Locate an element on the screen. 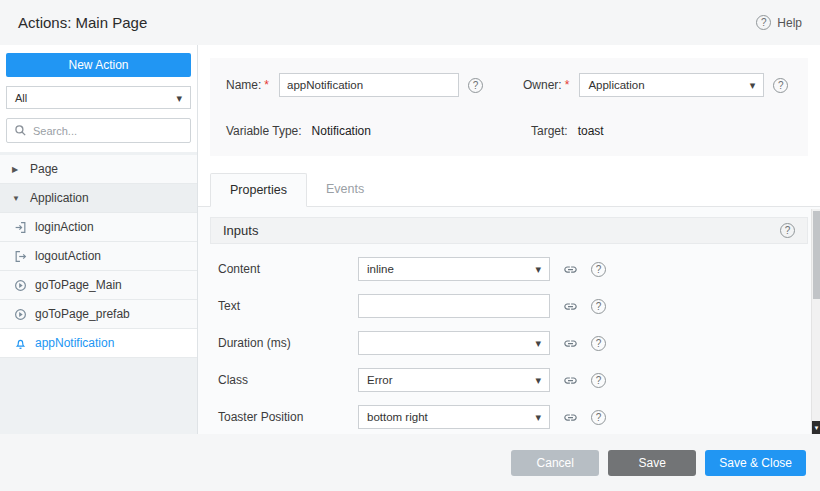  name-owner-row: Name: * Owner: * Application is located at coordinates (509, 85).